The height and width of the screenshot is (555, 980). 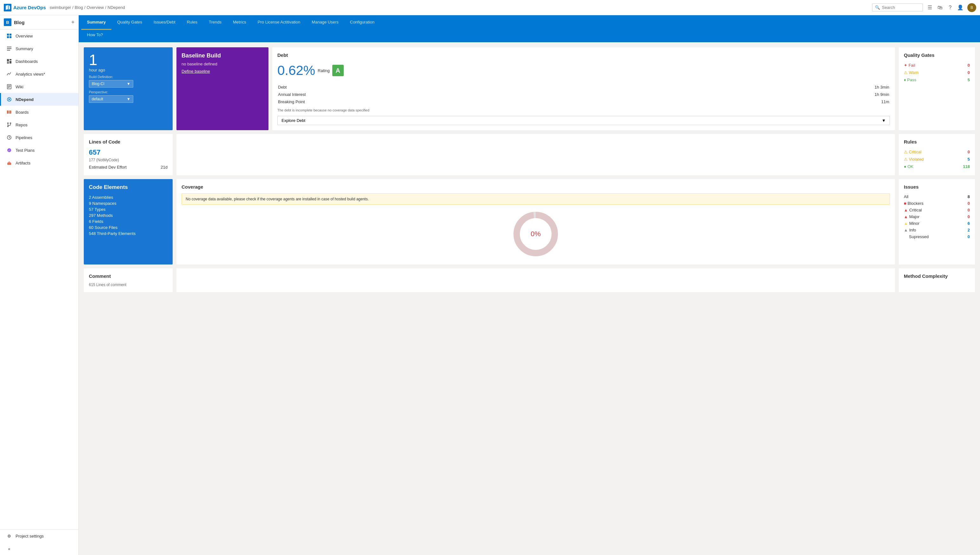 I want to click on perspective-select: default ▼, so click(x=111, y=99).